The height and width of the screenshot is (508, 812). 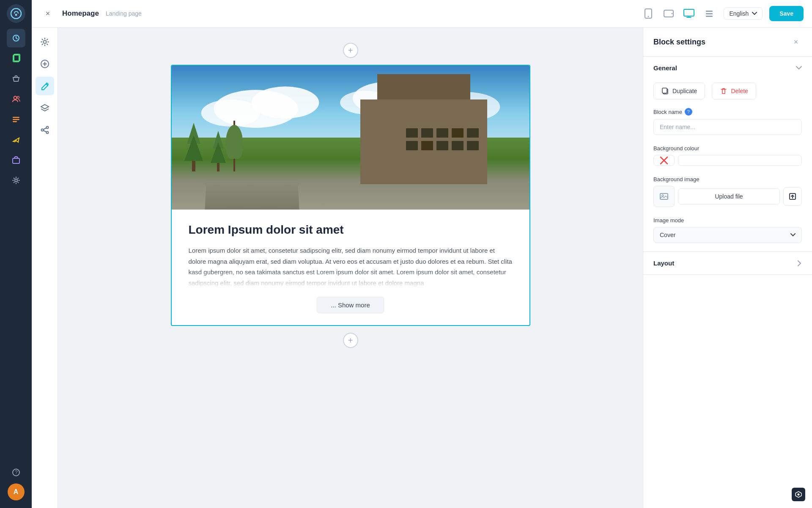 I want to click on close-button: ×, so click(x=48, y=14).